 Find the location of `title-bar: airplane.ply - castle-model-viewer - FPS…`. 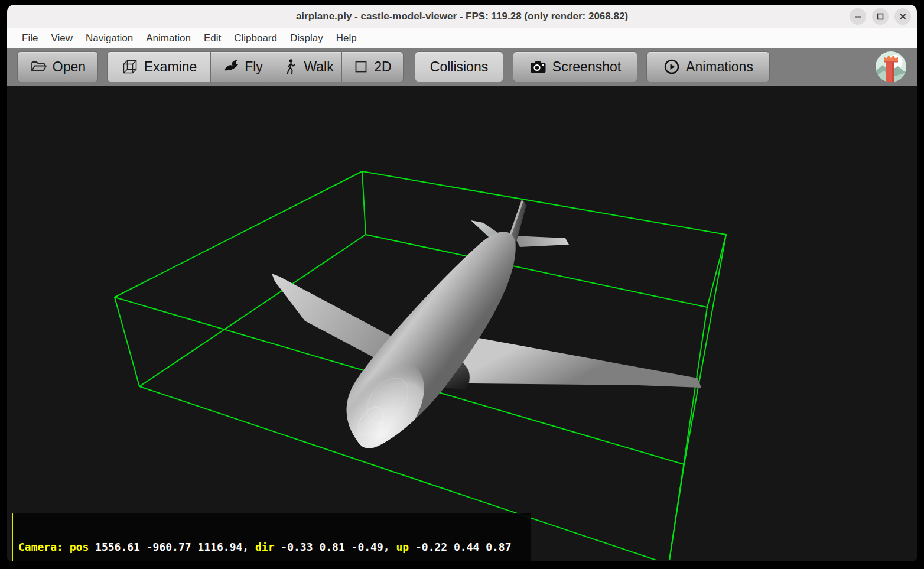

title-bar: airplane.ply - castle-model-viewer - FPS… is located at coordinates (462, 17).